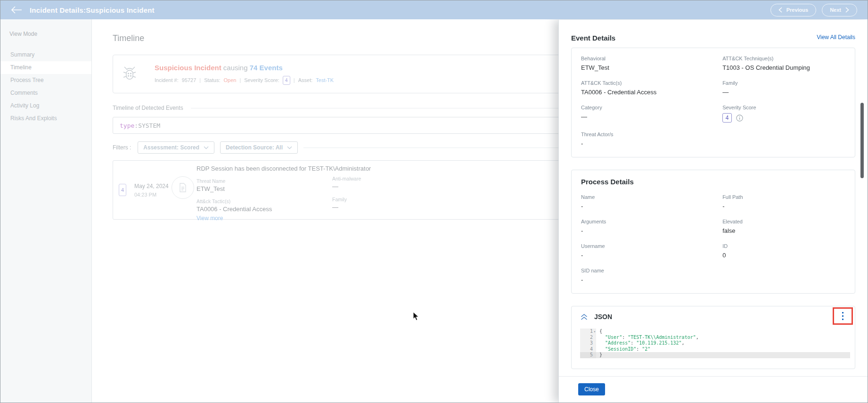 The height and width of the screenshot is (403, 868). I want to click on incident-type-label: Suspicious Incident, so click(188, 68).